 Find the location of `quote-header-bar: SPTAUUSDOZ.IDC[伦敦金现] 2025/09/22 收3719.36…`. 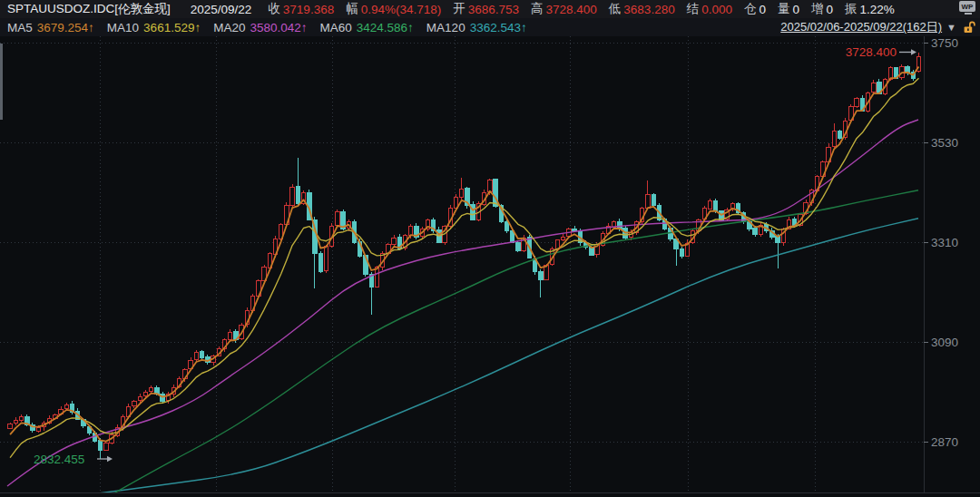

quote-header-bar: SPTAUUSDOZ.IDC[伦敦金现] 2025/09/22 收3719.36… is located at coordinates (490, 9).